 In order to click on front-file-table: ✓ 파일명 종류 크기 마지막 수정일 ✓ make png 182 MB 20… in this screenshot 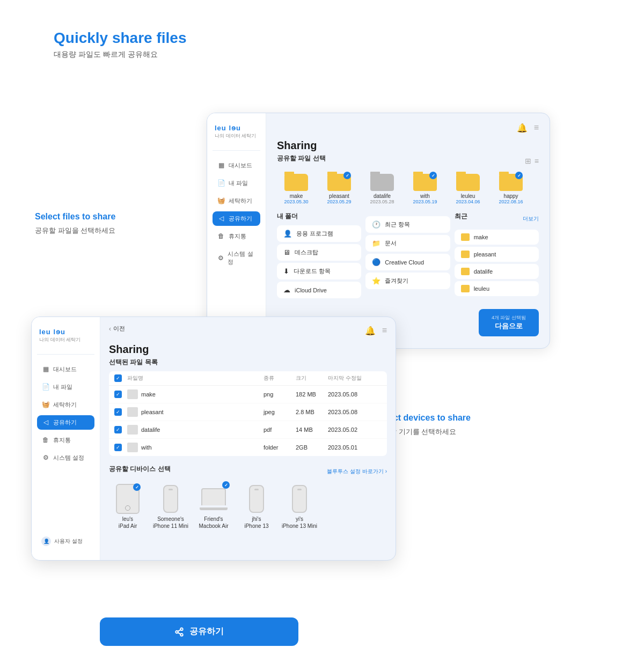, I will do `click(248, 414)`.